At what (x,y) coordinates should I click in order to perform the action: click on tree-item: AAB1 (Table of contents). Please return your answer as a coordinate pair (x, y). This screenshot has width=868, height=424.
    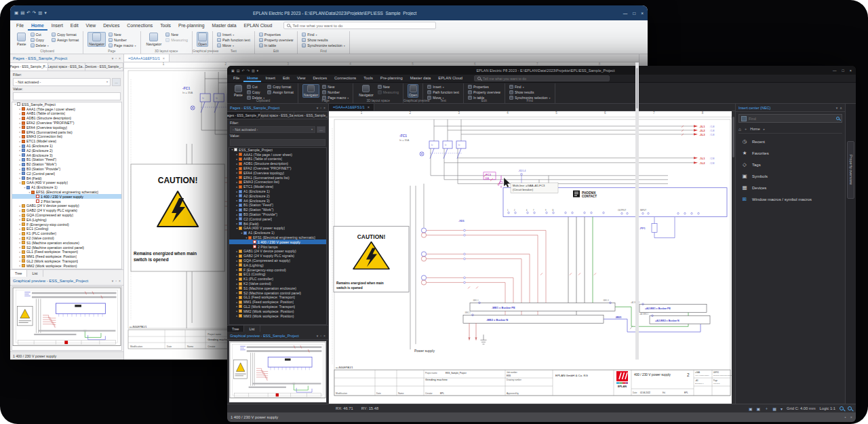
    Looking at the image, I should click on (66, 114).